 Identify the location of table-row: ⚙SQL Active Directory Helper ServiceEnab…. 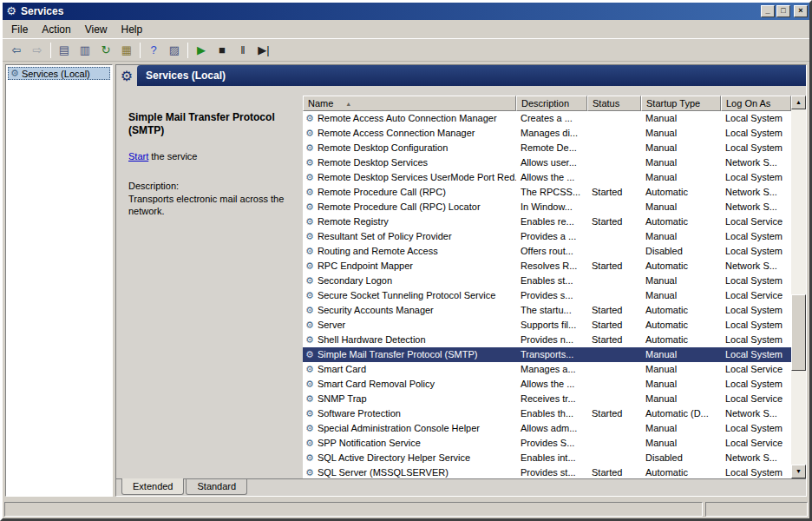
(547, 458).